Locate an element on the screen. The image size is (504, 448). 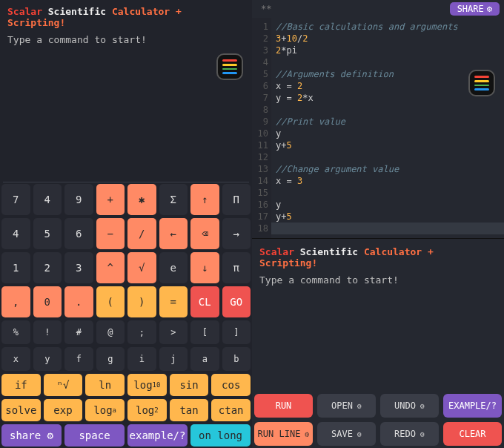
modified-marker: ** is located at coordinates (264, 9).